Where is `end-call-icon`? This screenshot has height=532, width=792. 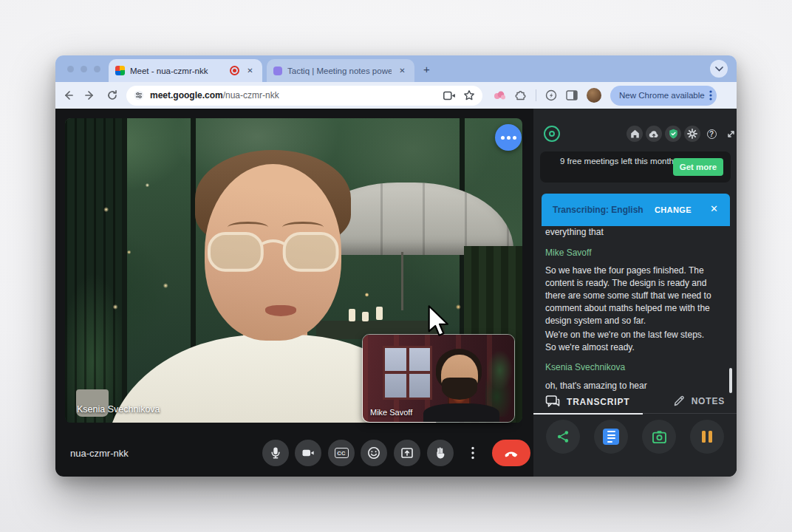
end-call-icon is located at coordinates (511, 453).